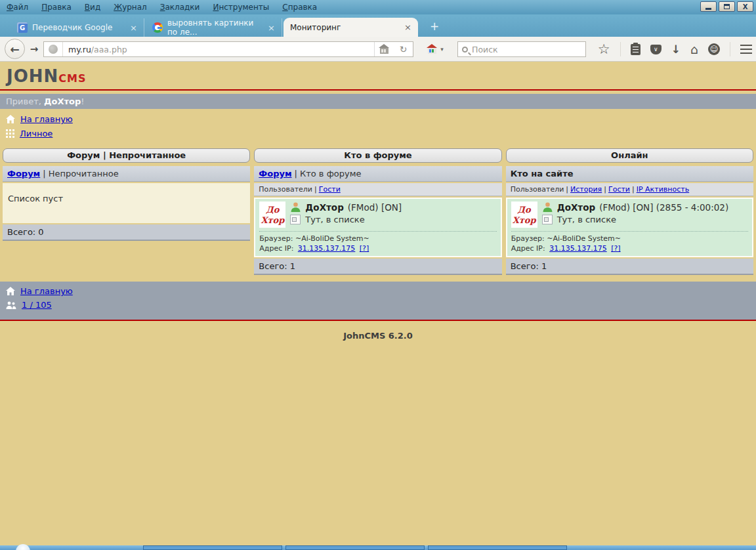 The image size is (756, 550). Describe the element at coordinates (518, 50) in the screenshot. I see `search-input` at that location.